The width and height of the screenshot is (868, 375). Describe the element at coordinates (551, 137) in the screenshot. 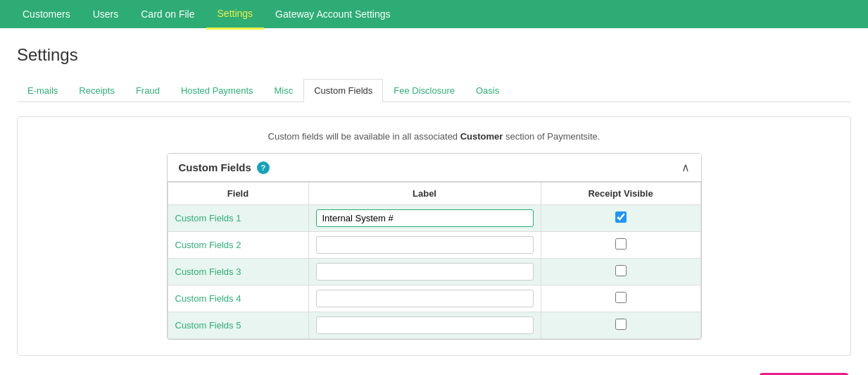

I see `description-suffix: section of Paymentsite.` at that location.